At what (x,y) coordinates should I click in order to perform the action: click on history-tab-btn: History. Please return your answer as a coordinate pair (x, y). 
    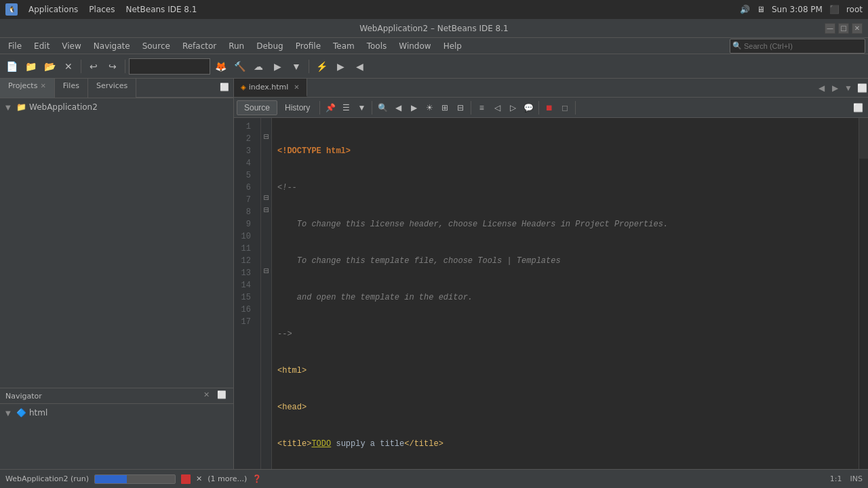
    Looking at the image, I should click on (297, 108).